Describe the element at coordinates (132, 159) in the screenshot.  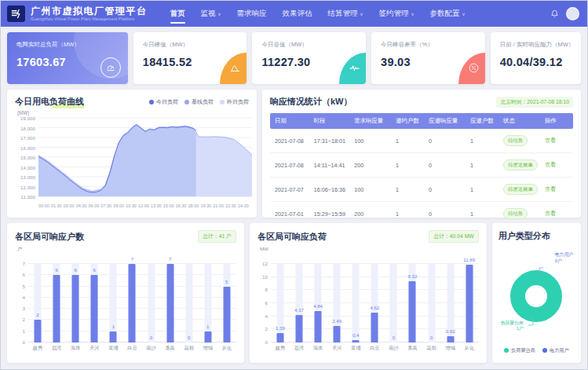
I see `load-curve-chart: (MW) 19,00018,00017,00016,00015,00014,00…` at that location.